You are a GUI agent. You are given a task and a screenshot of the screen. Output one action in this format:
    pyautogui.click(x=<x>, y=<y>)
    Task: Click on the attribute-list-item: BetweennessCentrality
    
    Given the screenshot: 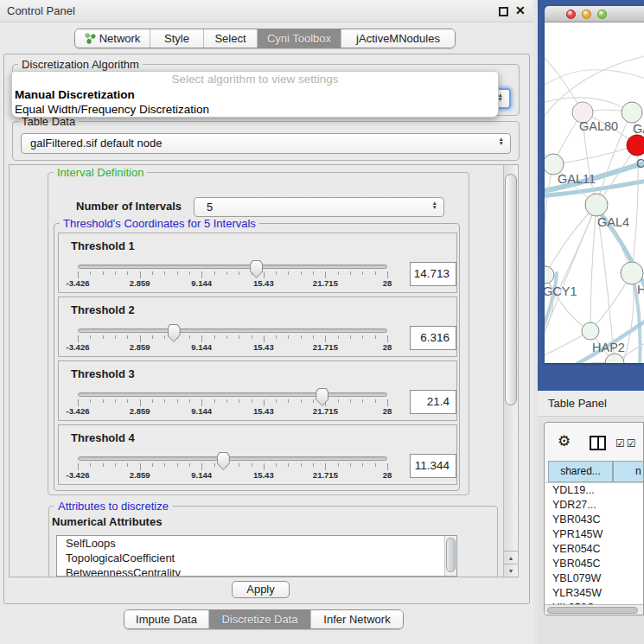 What is the action you would take?
    pyautogui.click(x=257, y=571)
    